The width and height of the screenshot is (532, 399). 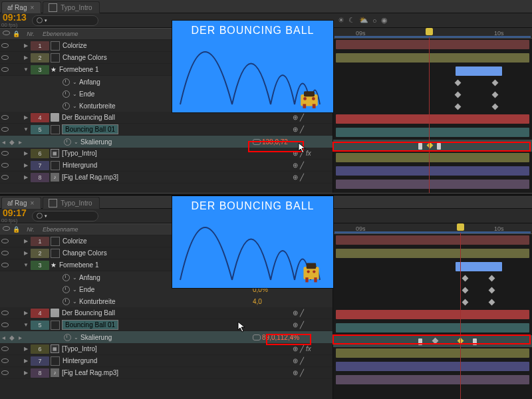 What do you see at coordinates (74, 45) in the screenshot?
I see `layer-name: Colorize` at bounding box center [74, 45].